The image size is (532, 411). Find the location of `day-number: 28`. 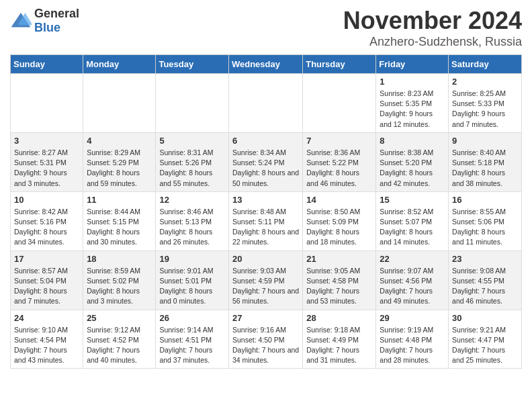

day-number: 28 is located at coordinates (339, 318).